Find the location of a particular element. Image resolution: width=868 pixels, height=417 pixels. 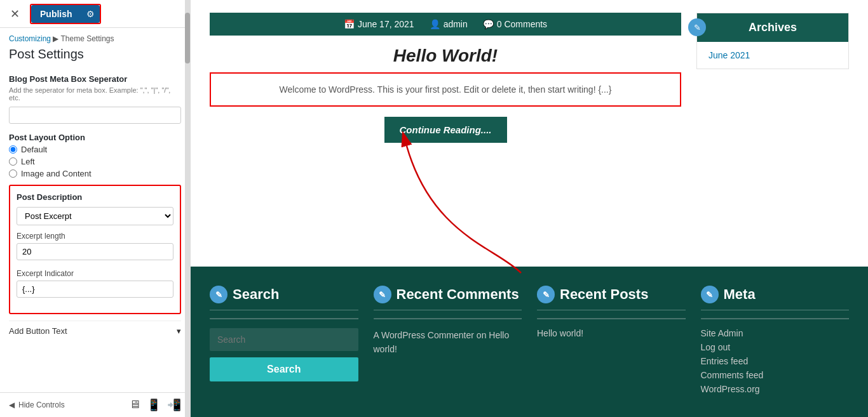

close-button: ✕ is located at coordinates (15, 14).